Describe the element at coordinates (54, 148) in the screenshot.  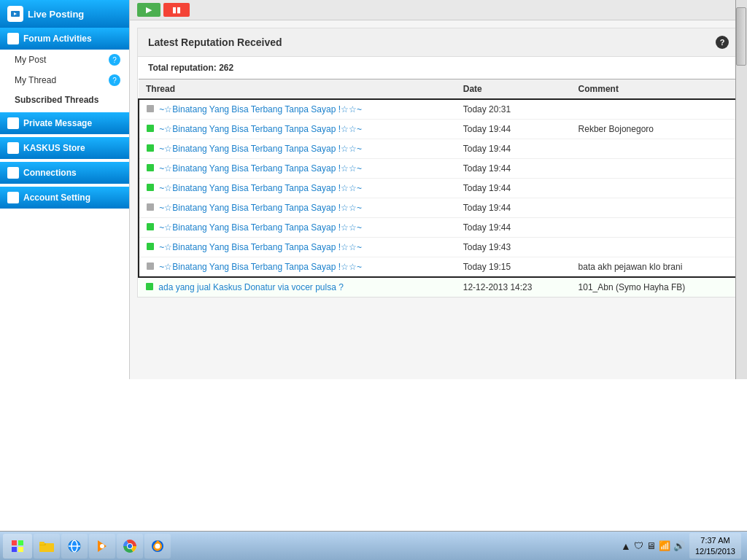
I see `kaskus-store-label: KASKUS Store` at that location.